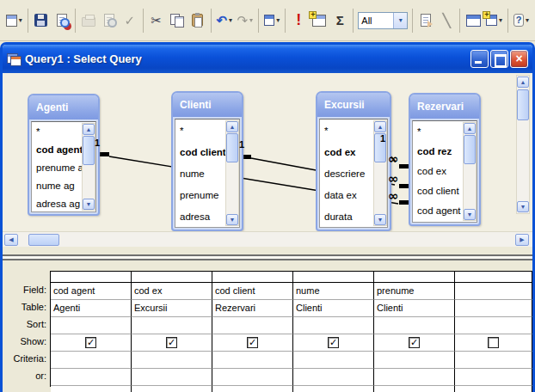 The width and height of the screenshot is (535, 392). What do you see at coordinates (354, 105) in the screenshot?
I see `table-box-title: Excursii` at bounding box center [354, 105].